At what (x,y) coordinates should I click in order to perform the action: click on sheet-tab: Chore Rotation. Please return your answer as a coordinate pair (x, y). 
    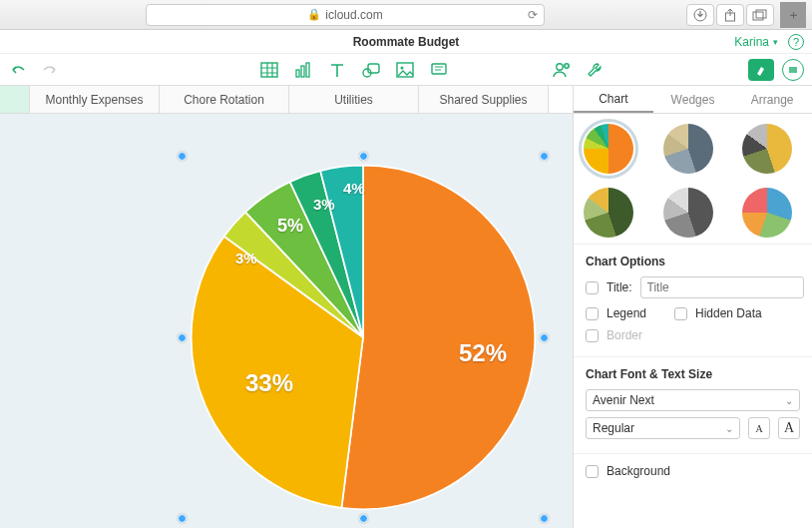
    Looking at the image, I should click on (224, 100).